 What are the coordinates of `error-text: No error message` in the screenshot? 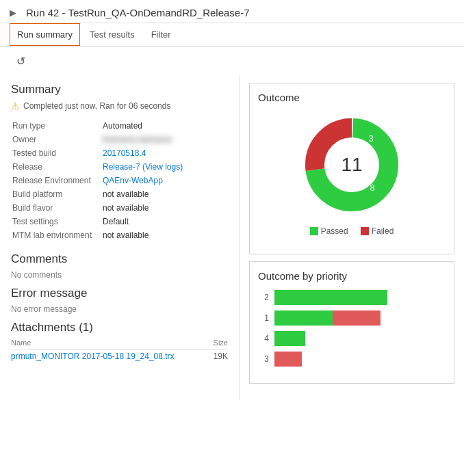 It's located at (119, 309).